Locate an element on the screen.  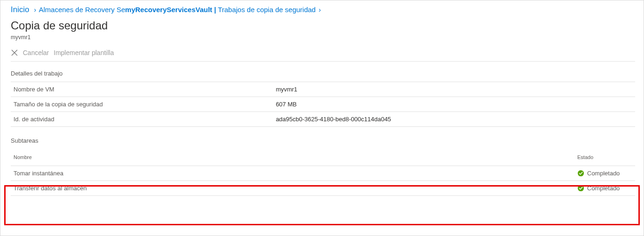
breadcrumb-vault-name: myRecoveryServicesVault | is located at coordinates (171, 9).